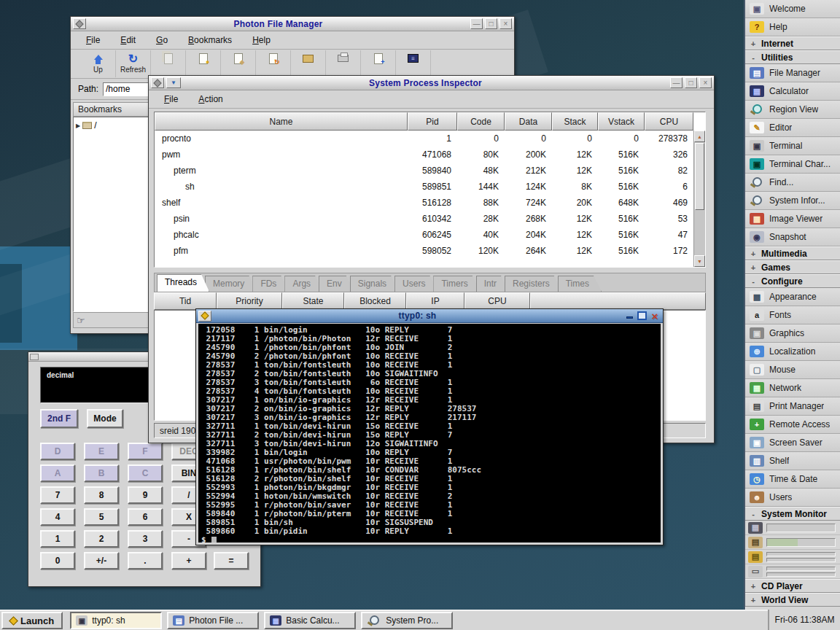 This screenshot has width=840, height=630. Describe the element at coordinates (793, 28) in the screenshot. I see `shelf-item-help: ?Help` at that location.